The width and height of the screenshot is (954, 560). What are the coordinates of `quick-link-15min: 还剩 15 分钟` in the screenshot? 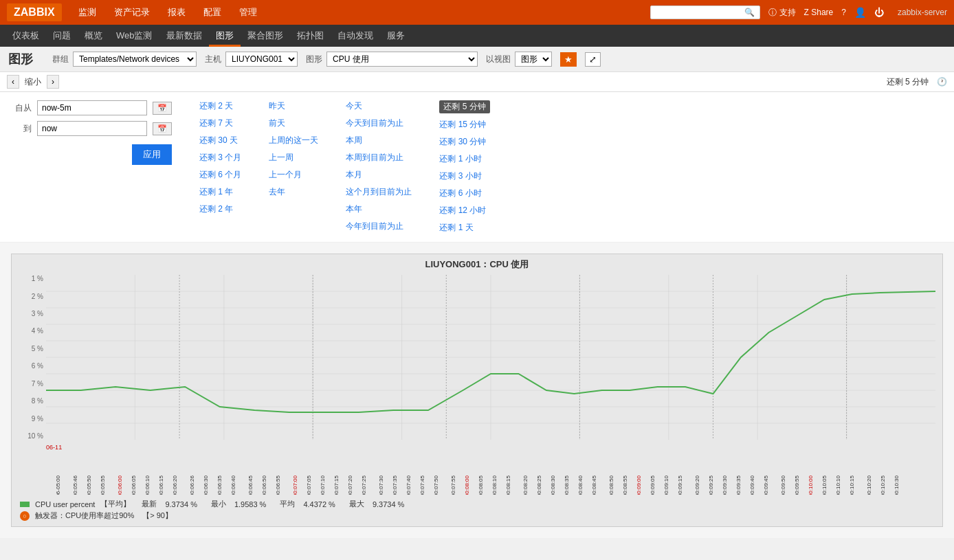 It's located at (465, 125).